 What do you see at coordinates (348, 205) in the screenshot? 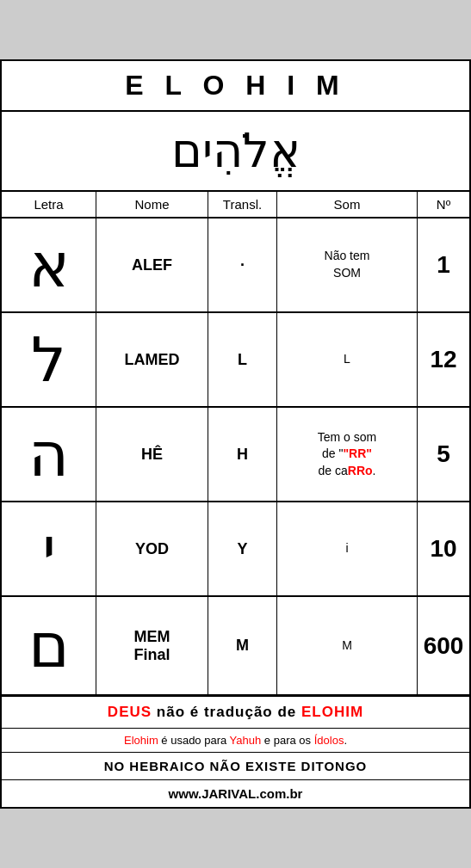
I see `col-som: Som` at bounding box center [348, 205].